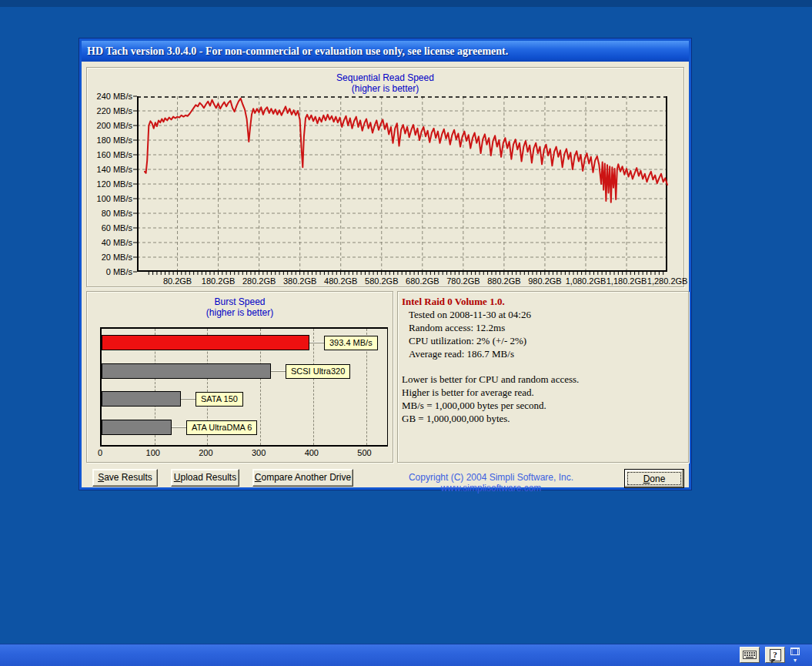 Image resolution: width=812 pixels, height=666 pixels. Describe the element at coordinates (750, 654) in the screenshot. I see `keyboard-icon-glyph` at that location.